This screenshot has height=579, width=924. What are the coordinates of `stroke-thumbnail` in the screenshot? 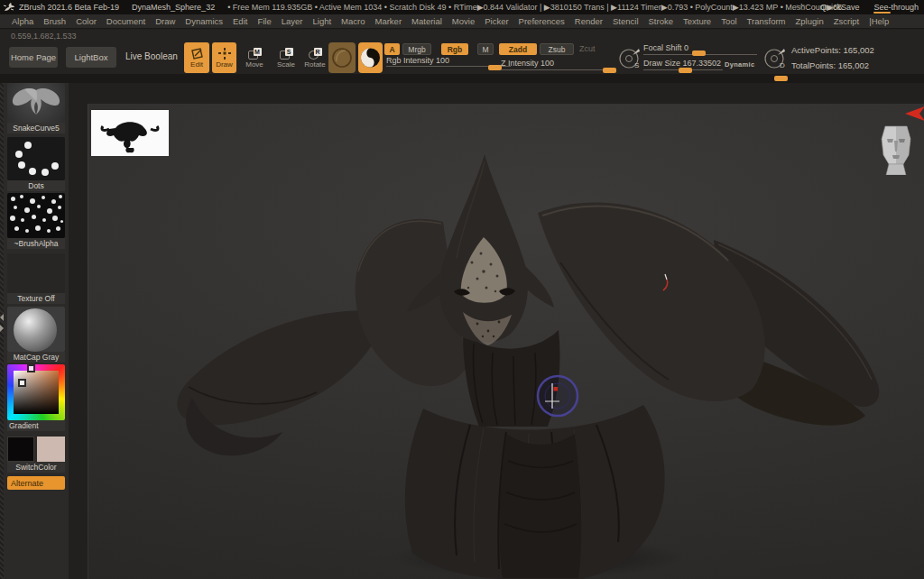 It's located at (36, 159).